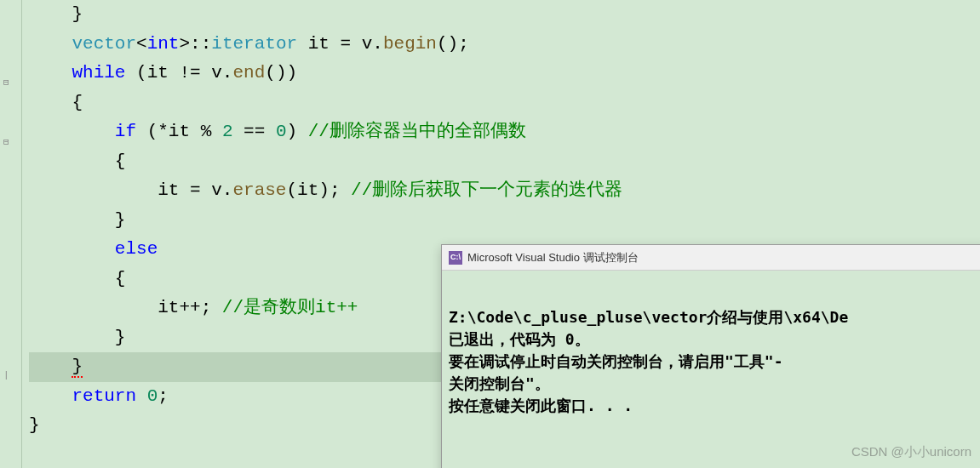 The width and height of the screenshot is (980, 468). What do you see at coordinates (298, 131) in the screenshot?
I see `code-token: )` at bounding box center [298, 131].